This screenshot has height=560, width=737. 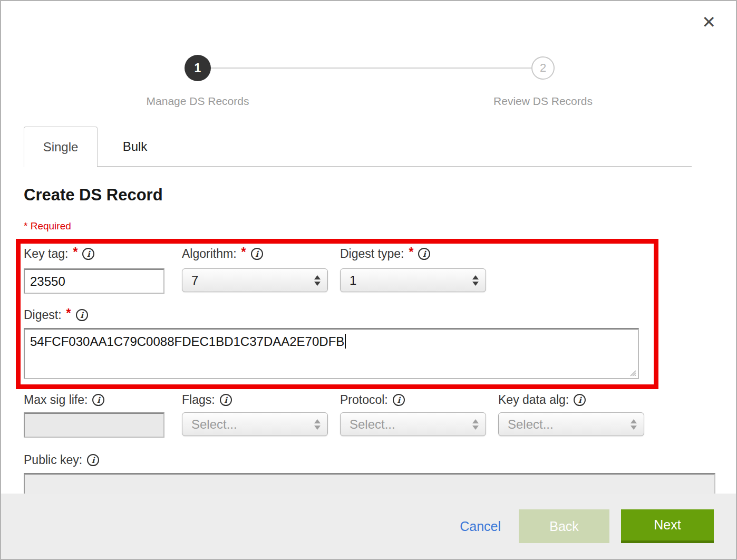 I want to click on max-sig-life-label: Max sig life: i, so click(x=97, y=400).